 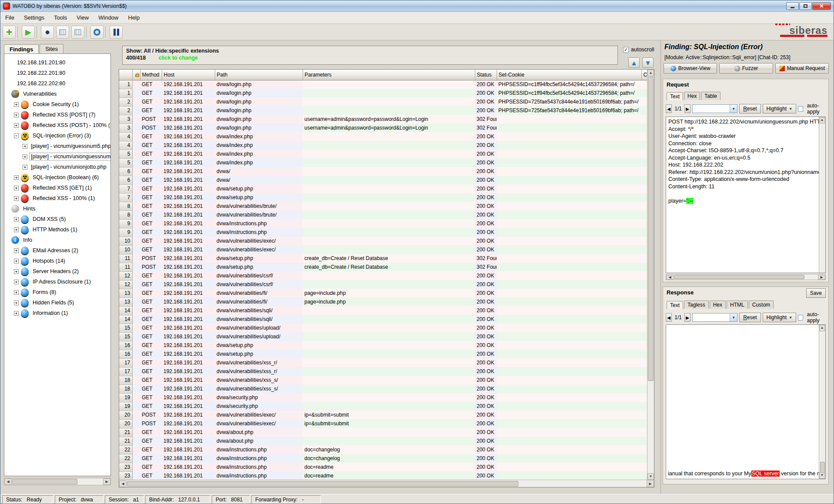 What do you see at coordinates (715, 317) in the screenshot?
I see `response-highlight-combo: ▼` at bounding box center [715, 317].